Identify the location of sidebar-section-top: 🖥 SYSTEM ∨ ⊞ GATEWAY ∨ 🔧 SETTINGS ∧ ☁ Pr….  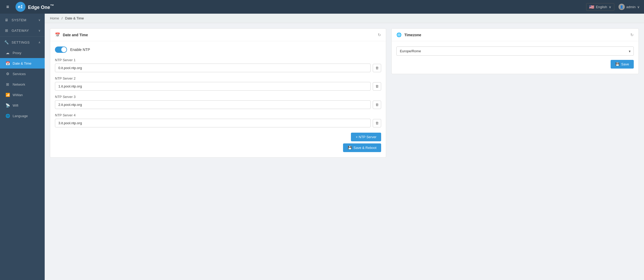
(22, 68).